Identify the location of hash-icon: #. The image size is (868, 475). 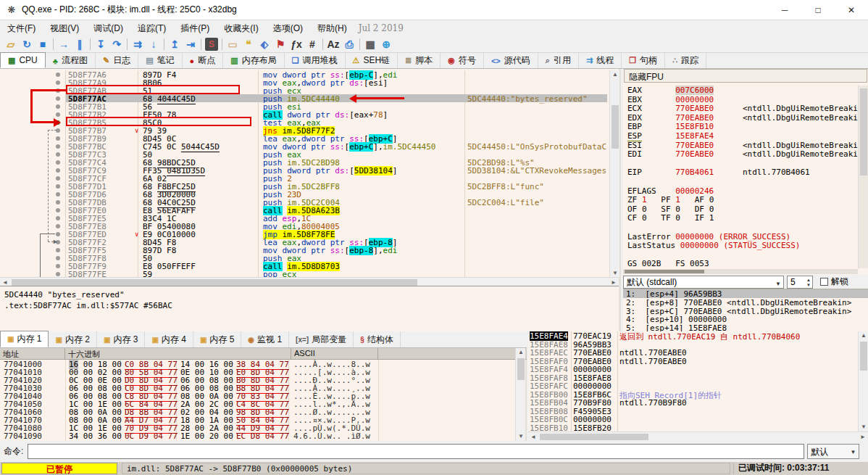
(312, 44).